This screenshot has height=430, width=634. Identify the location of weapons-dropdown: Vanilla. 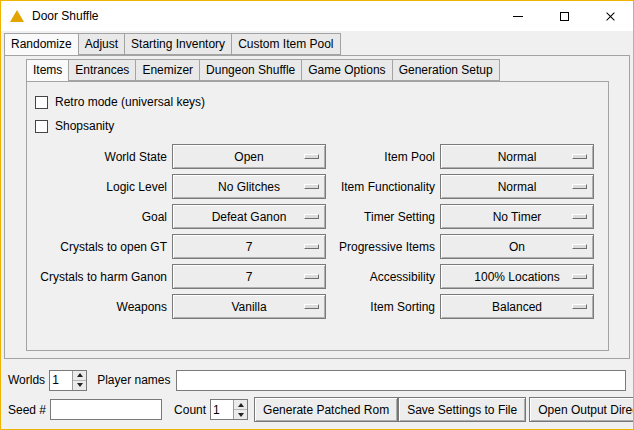
(249, 306).